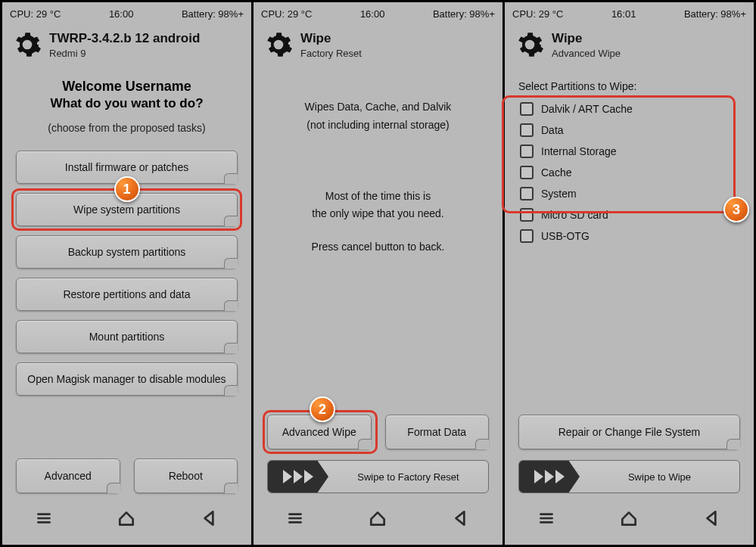 Image resolution: width=756 pixels, height=547 pixels. Describe the element at coordinates (660, 477) in the screenshot. I see `swipe-label: Swipe to Wipe` at that location.